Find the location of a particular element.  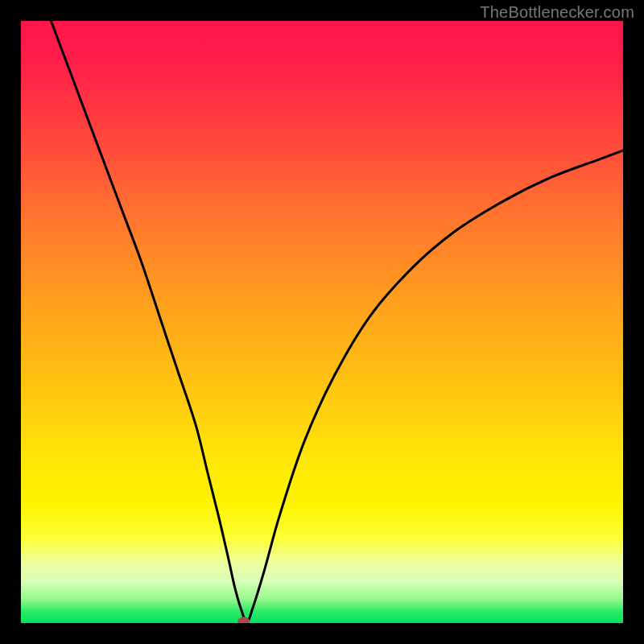

optimum-marker is located at coordinates (244, 620).